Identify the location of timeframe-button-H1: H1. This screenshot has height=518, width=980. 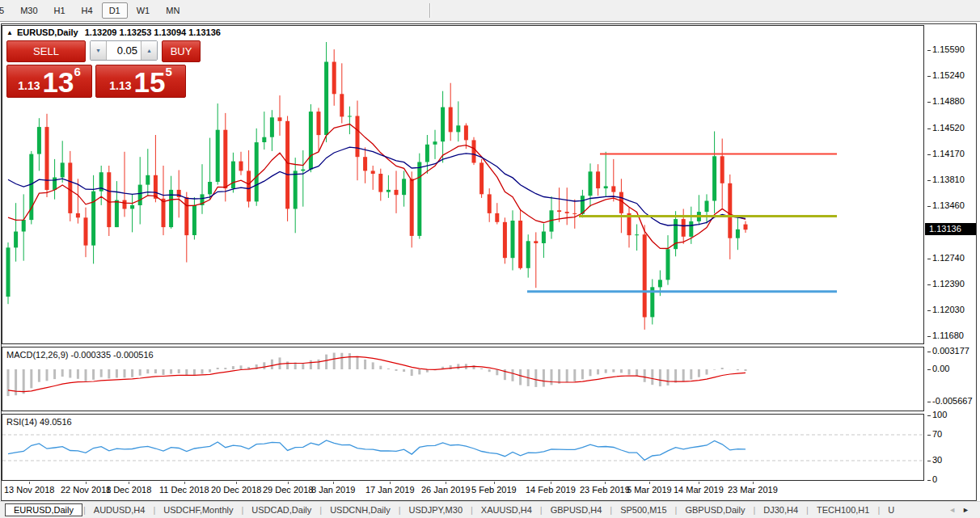
(60, 11).